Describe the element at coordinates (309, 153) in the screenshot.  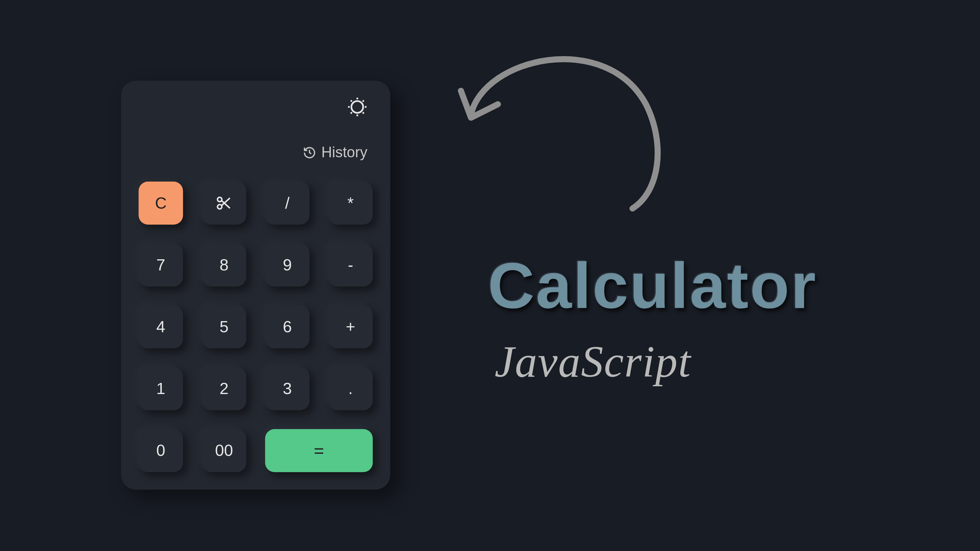
I see `history-icon` at that location.